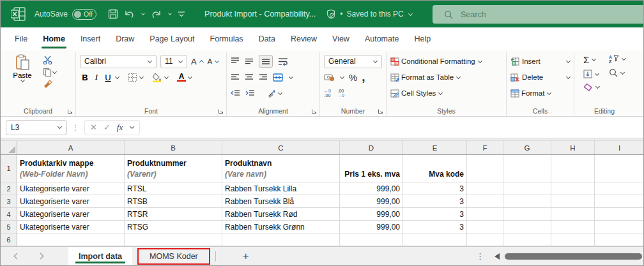 The image size is (644, 266). I want to click on cell-D4: 999,00, so click(372, 214).